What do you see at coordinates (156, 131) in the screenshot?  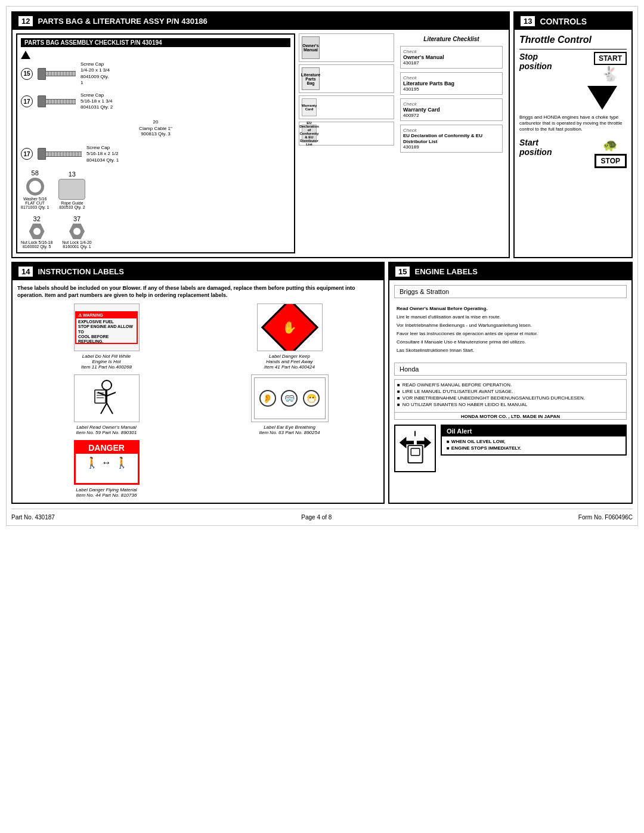 I see `clamp-cable-desc: Clamp Cable 1"900813 Qty. 3` at bounding box center [156, 131].